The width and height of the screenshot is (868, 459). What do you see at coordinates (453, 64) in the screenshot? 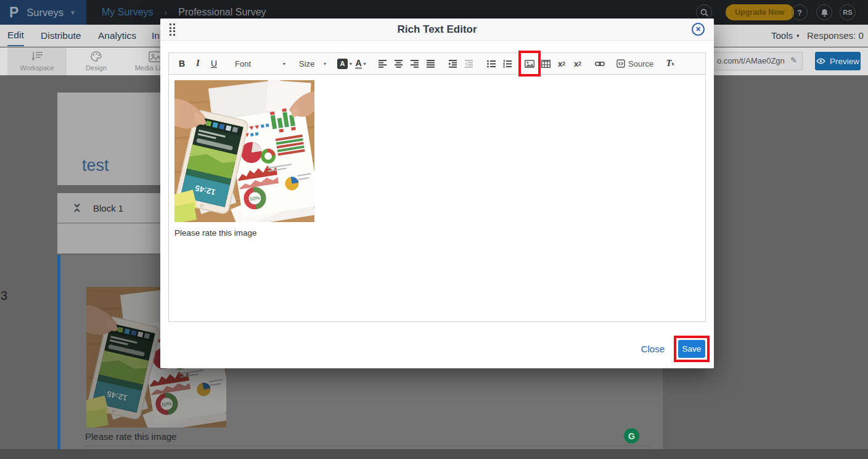
I see `indent-icon` at bounding box center [453, 64].